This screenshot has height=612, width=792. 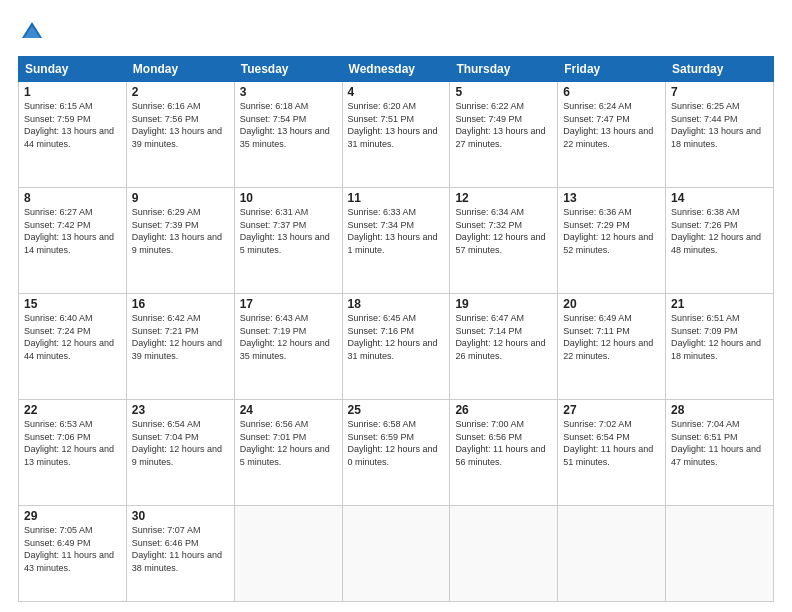 What do you see at coordinates (288, 241) in the screenshot?
I see `calendar-cell: 10Sunrise: 6:31 AMSunset: 7:37 PMDayligh…` at bounding box center [288, 241].